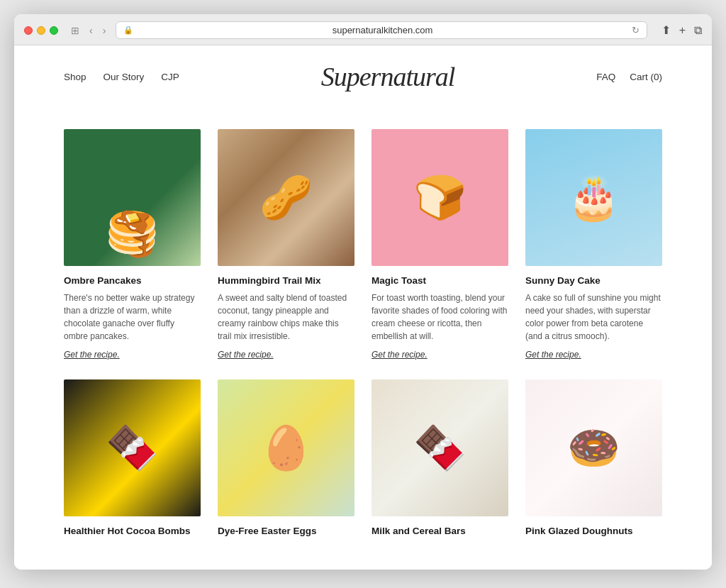  Describe the element at coordinates (594, 317) in the screenshot. I see `product-desc-sunny-cake: A cake so full of sunshine you might nee…` at that location.